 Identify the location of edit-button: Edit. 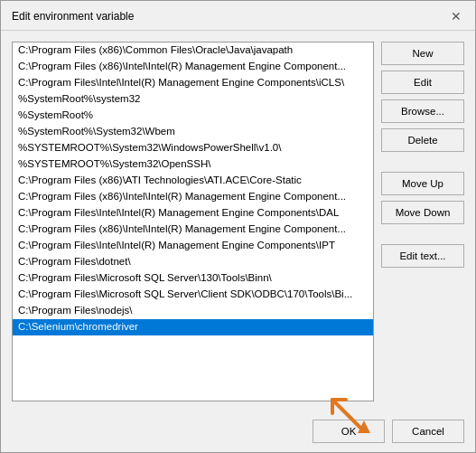
(423, 82).